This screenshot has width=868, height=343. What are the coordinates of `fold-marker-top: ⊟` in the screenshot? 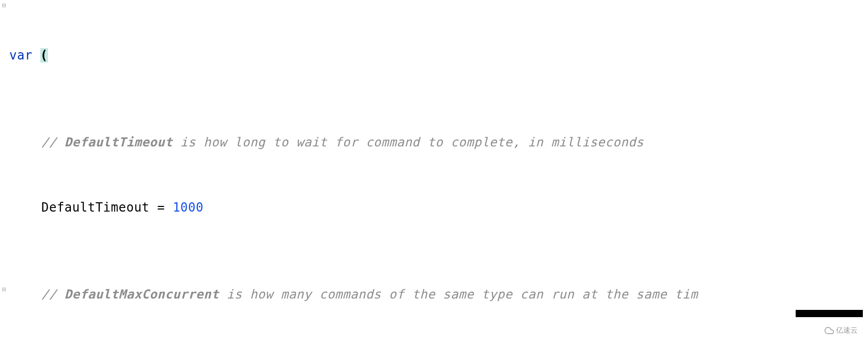 It's located at (5, 6).